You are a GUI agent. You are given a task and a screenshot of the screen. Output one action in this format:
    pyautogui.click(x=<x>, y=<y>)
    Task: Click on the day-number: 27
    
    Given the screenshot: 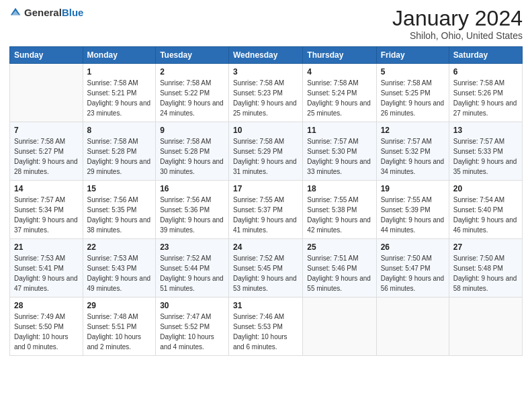 What is the action you would take?
    pyautogui.click(x=486, y=247)
    